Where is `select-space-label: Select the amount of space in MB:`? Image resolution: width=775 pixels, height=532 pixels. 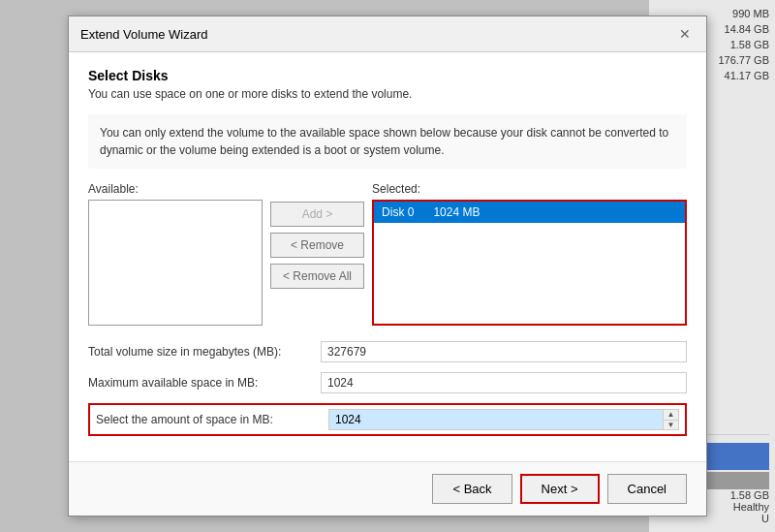
select-space-label: Select the amount of space in MB: is located at coordinates (212, 420).